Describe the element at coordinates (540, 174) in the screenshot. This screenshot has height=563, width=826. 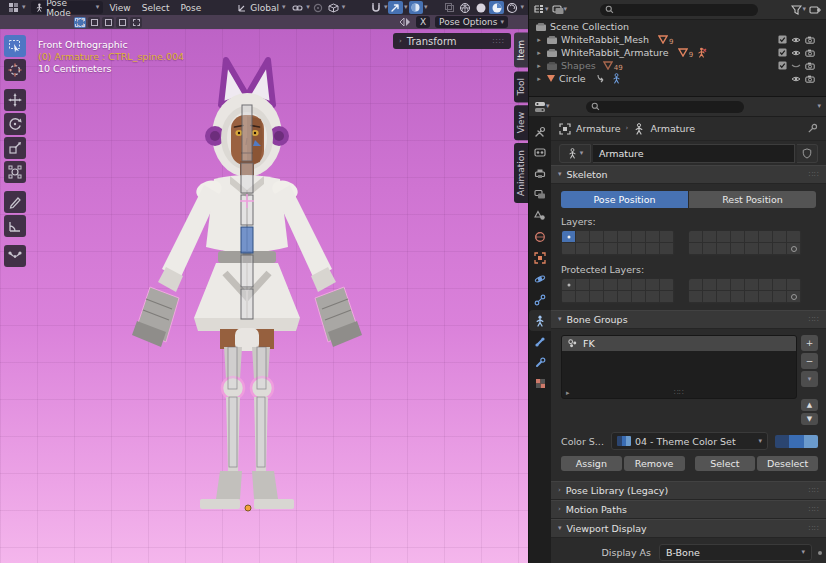
I see `tab-output-properties` at that location.